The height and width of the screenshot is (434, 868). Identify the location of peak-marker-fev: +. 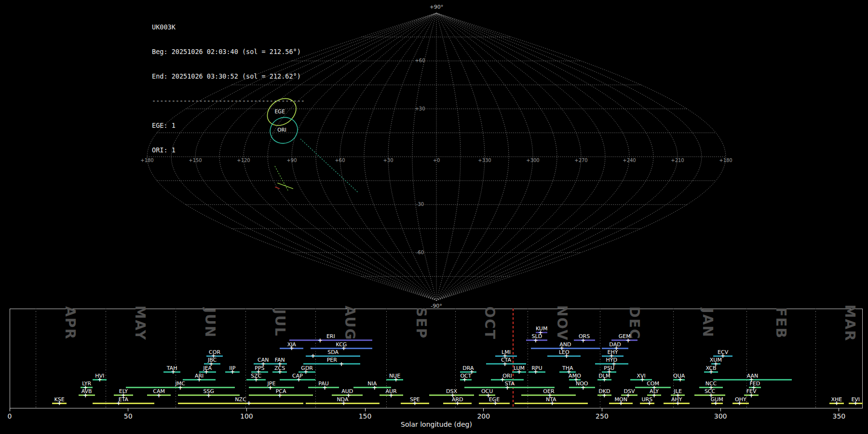
(751, 395).